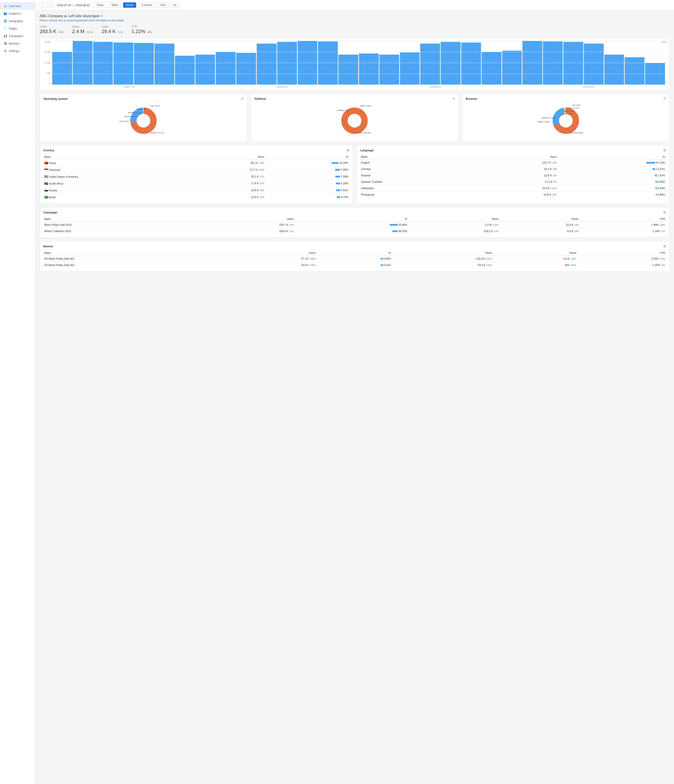 The width and height of the screenshot is (674, 784). What do you see at coordinates (138, 31) in the screenshot?
I see `stat-ctr-value: 1.22%` at bounding box center [138, 31].